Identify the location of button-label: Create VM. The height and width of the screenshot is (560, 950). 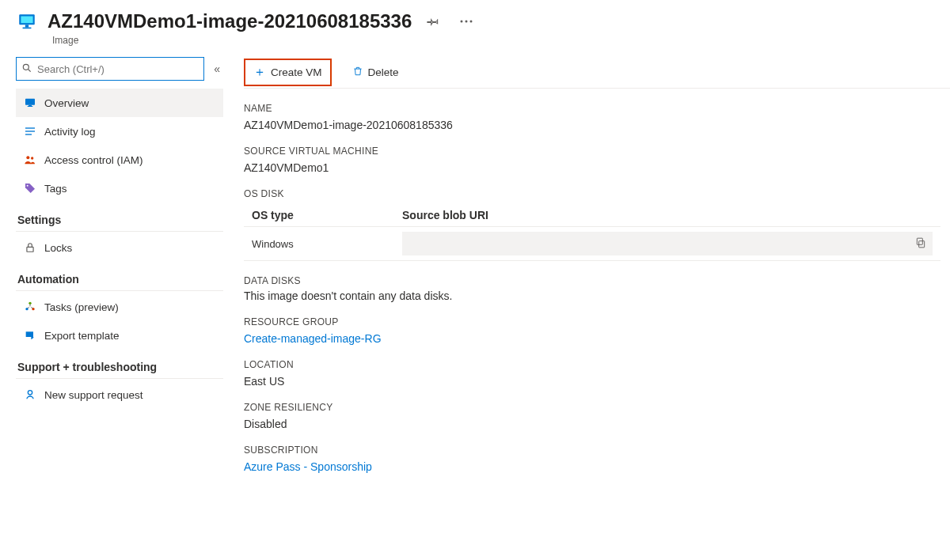
(296, 73).